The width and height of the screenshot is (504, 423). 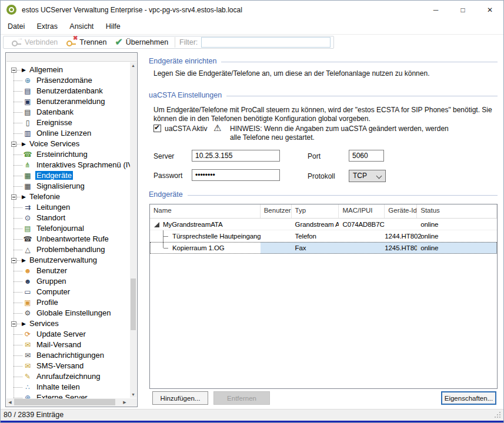 I want to click on sidebar-item-computer: ▭Computer, so click(x=68, y=292).